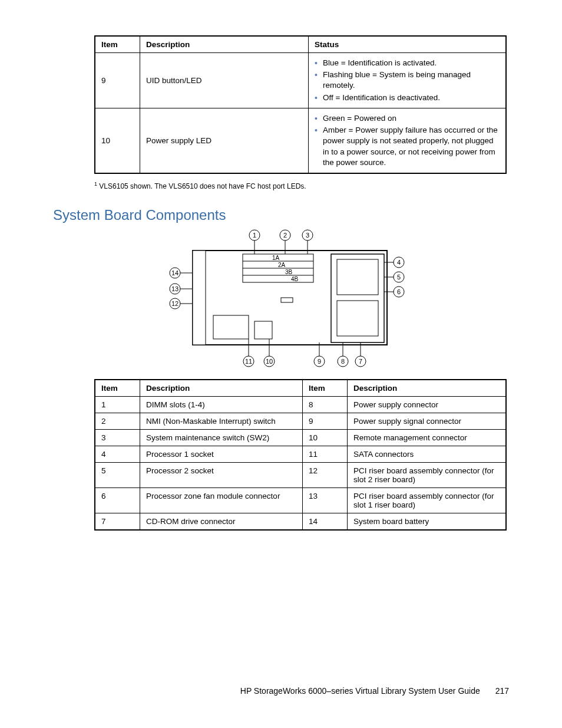  I want to click on cell-description: DIMM slots (1-4), so click(222, 404).